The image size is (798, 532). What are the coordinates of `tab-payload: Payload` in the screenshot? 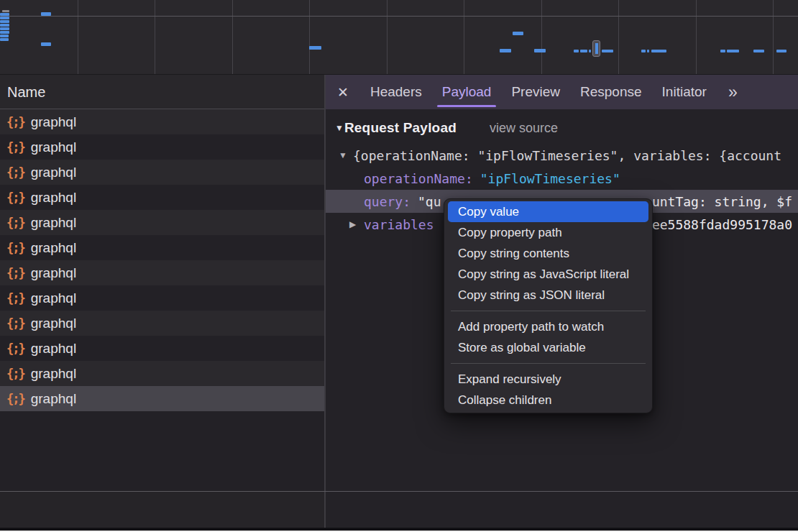 It's located at (467, 92).